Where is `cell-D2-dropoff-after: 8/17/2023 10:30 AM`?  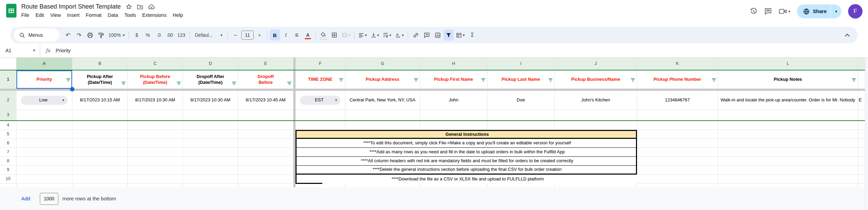 cell-D2-dropoff-after: 8/17/2023 10:30 AM is located at coordinates (211, 100).